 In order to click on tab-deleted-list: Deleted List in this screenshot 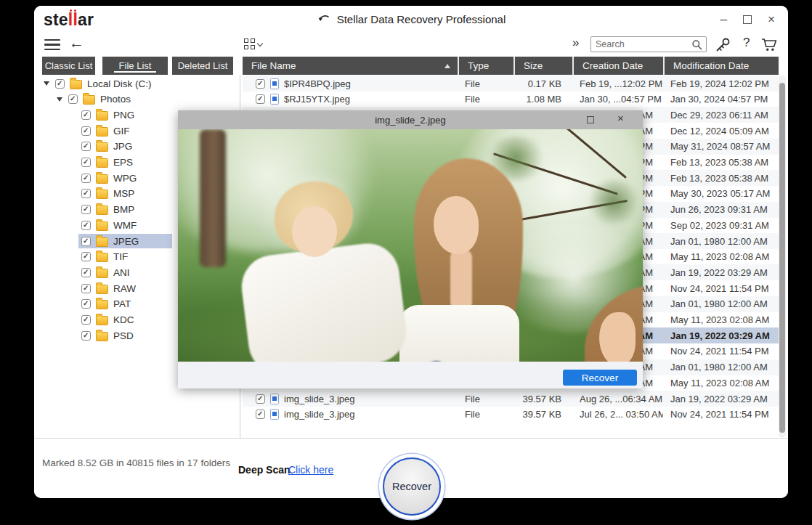, I will do `click(203, 65)`.